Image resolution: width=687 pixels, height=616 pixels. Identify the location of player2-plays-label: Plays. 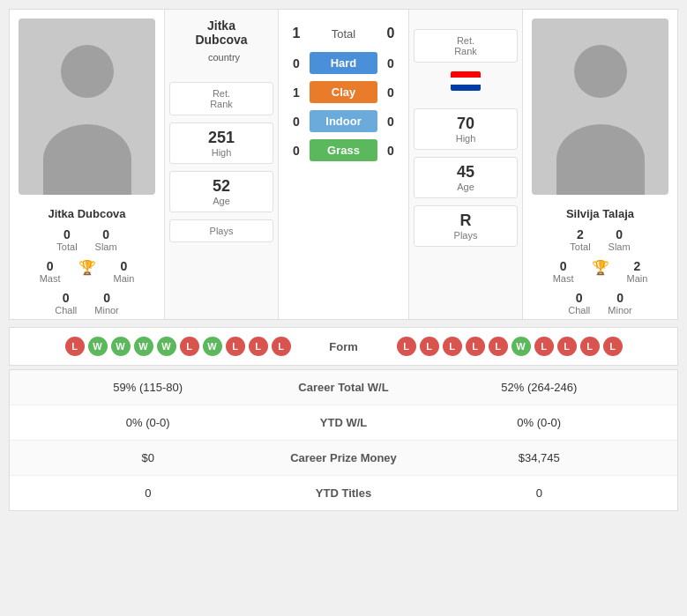
(466, 235).